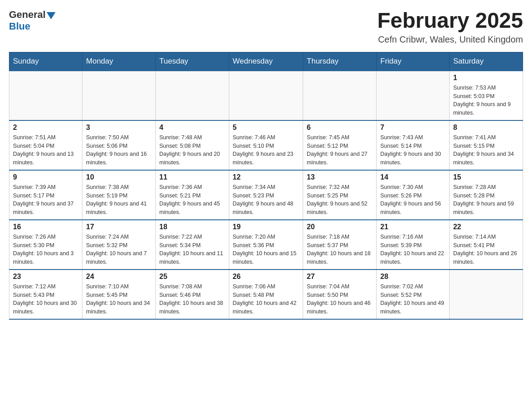 The height and width of the screenshot is (411, 532). Describe the element at coordinates (266, 145) in the screenshot. I see `calendar-cell: 5Sunrise: 7:46 AMSunset: 5:10 PMDaylight…` at that location.